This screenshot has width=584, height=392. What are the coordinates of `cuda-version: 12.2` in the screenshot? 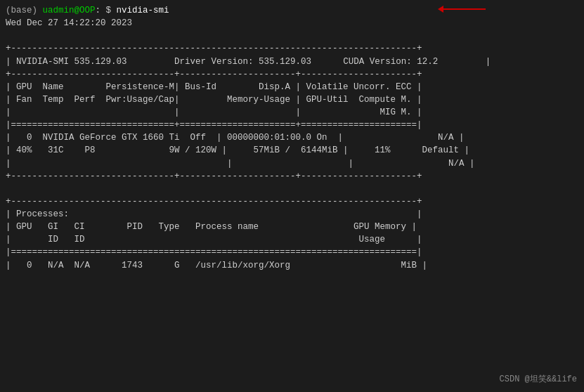 It's located at (427, 62).